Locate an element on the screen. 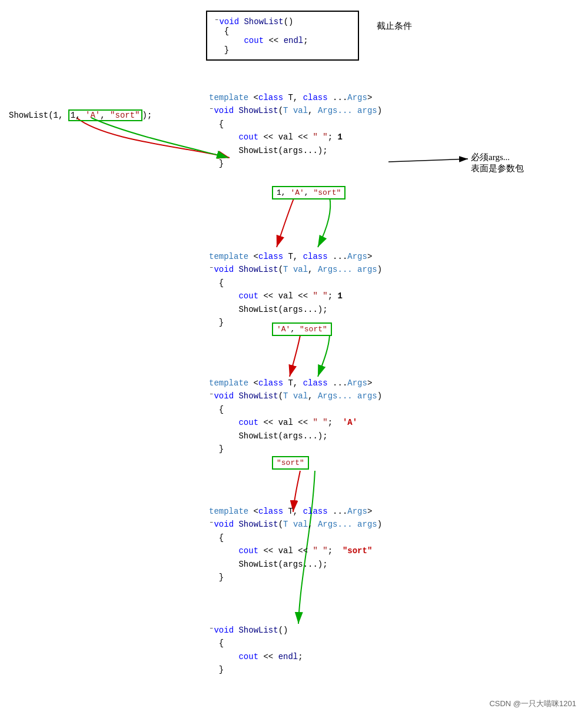  watermark: CSDN @一只大喵咪1201 is located at coordinates (533, 704).